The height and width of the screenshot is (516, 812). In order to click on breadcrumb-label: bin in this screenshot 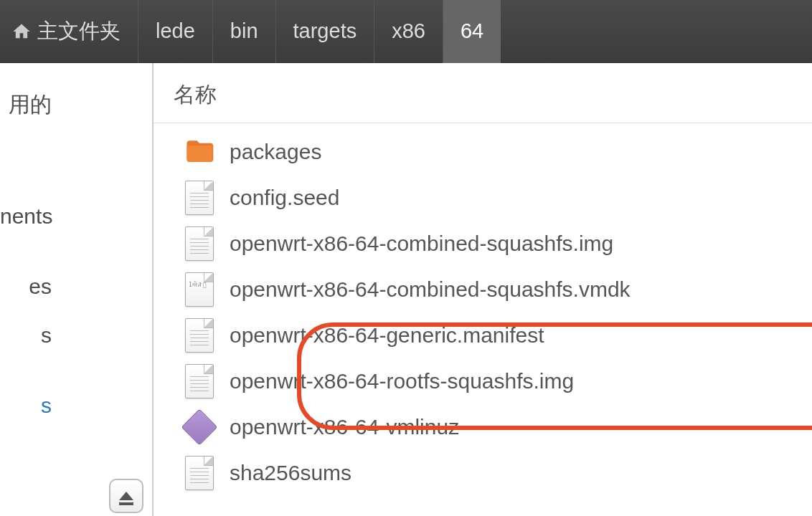, I will do `click(244, 32)`.